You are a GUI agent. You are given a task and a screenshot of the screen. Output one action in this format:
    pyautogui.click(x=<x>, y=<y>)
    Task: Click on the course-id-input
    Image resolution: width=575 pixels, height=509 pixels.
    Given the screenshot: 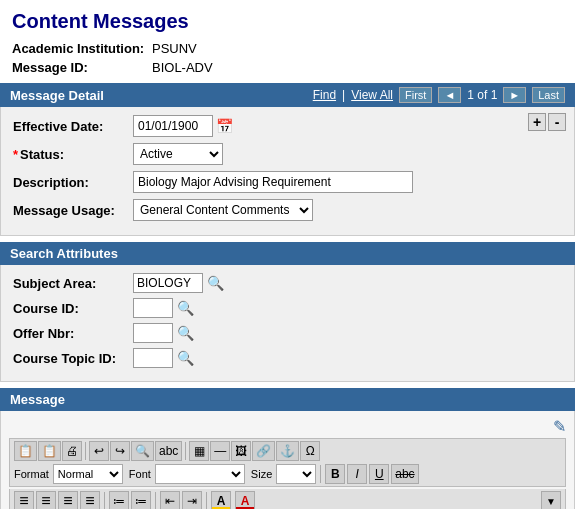 What is the action you would take?
    pyautogui.click(x=153, y=308)
    